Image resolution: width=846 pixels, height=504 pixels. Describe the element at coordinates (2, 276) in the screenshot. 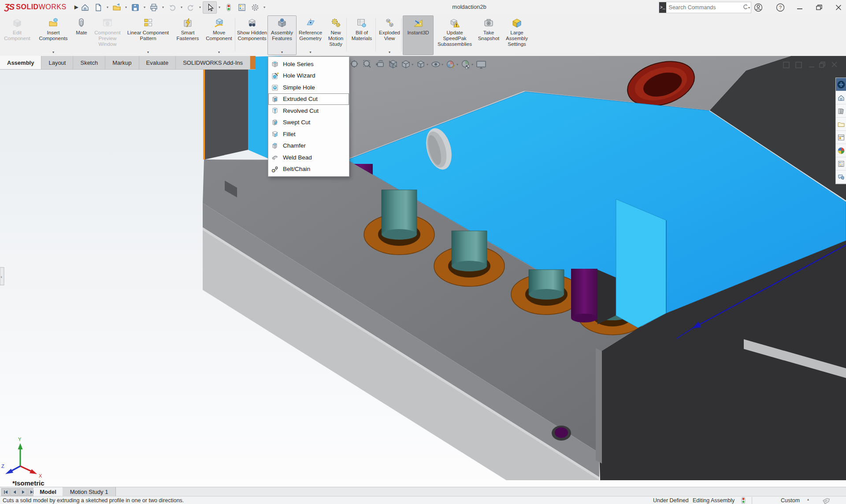

I see `collapsed-panel-tab: ‹` at that location.